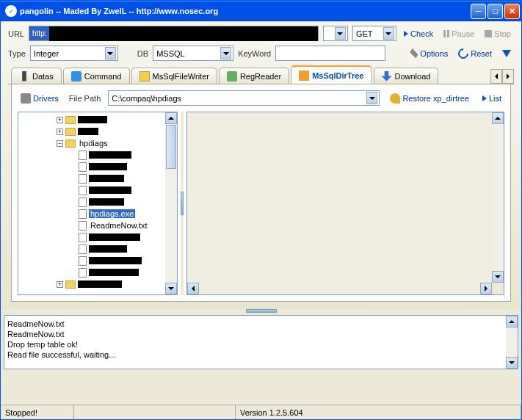 The width and height of the screenshot is (522, 420). I want to click on db-select: MSSQL, so click(193, 53).